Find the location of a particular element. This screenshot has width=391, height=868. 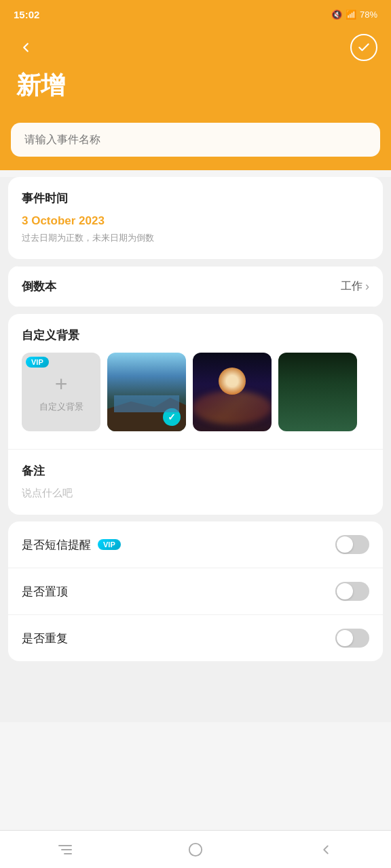

date-hint: 过去日期为正数，未来日期为倒数 is located at coordinates (196, 238).